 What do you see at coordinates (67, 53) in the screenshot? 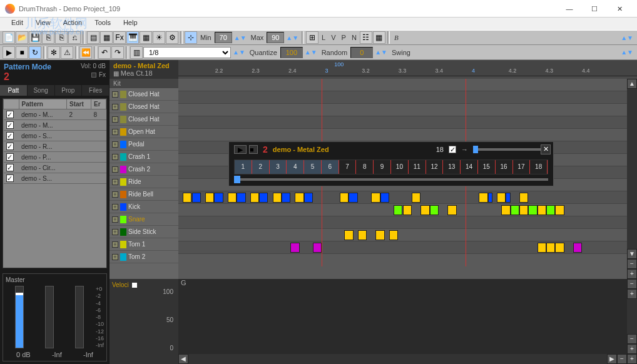
I see `tool-btn-warn: ⚠` at bounding box center [67, 53].